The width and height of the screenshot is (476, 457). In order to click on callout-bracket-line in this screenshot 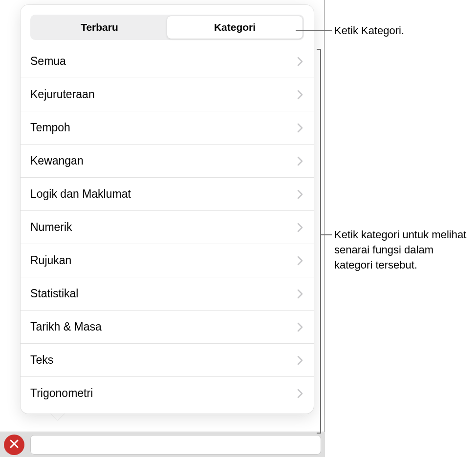, I will do `click(321, 241)`.